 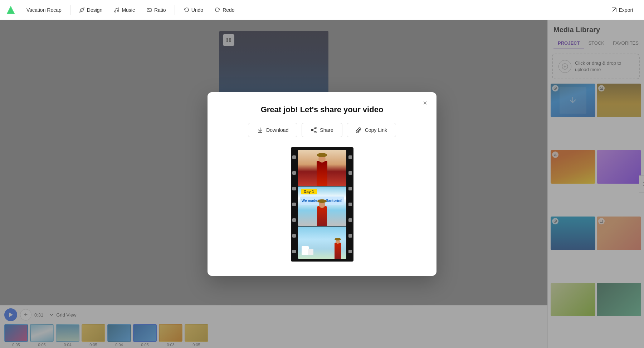 I want to click on modal-actions: Download Share Cop, so click(x=322, y=130).